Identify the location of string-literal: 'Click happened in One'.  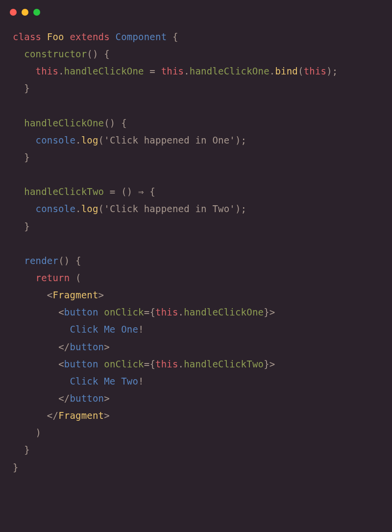
(170, 140).